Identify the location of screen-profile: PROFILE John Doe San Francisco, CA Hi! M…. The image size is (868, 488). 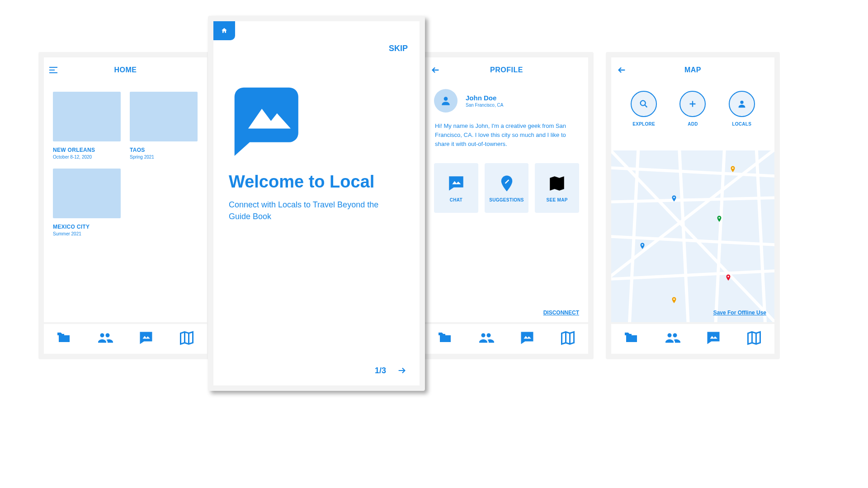
(506, 206).